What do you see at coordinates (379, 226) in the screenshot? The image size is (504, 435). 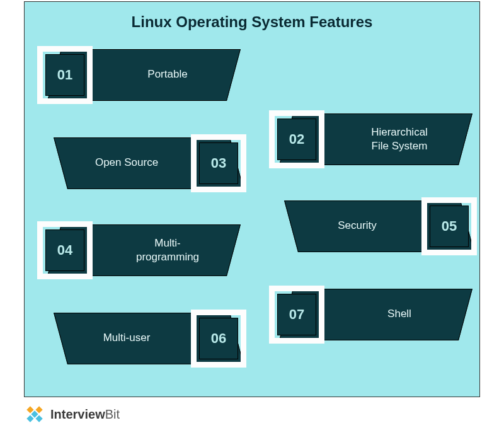 I see `feature-item-security: 05 Security` at bounding box center [379, 226].